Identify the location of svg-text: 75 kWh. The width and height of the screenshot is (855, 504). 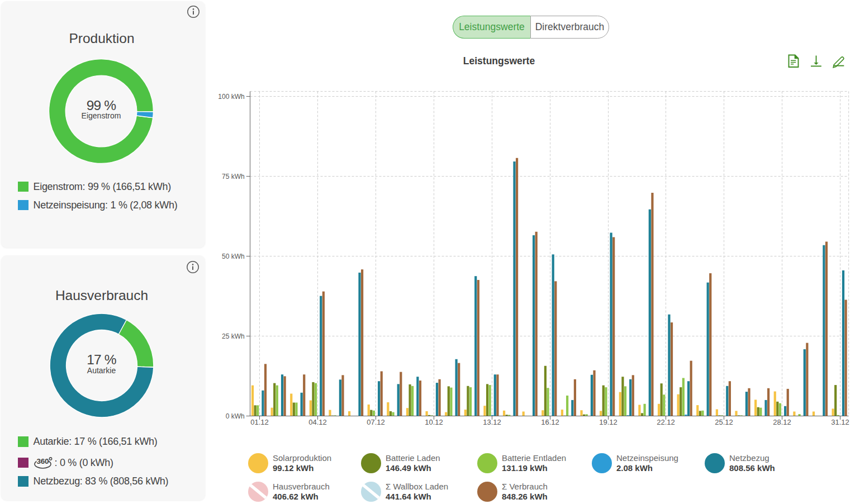
(234, 177).